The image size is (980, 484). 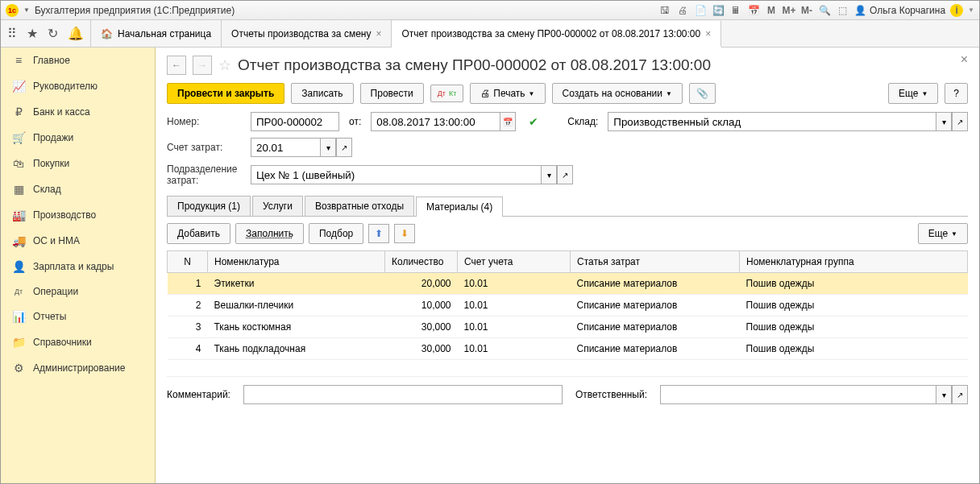 I want to click on sidebar-item-label: Склад, so click(x=47, y=189).